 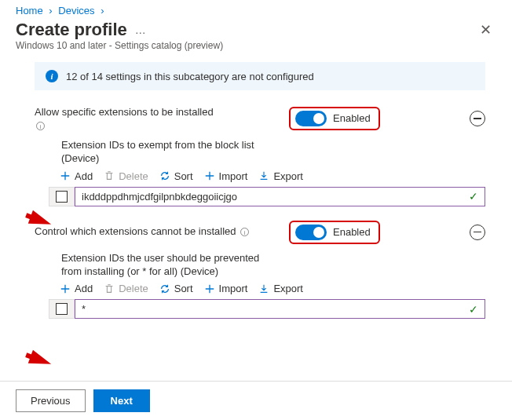 I want to click on more-actions-button: …, so click(x=141, y=30).